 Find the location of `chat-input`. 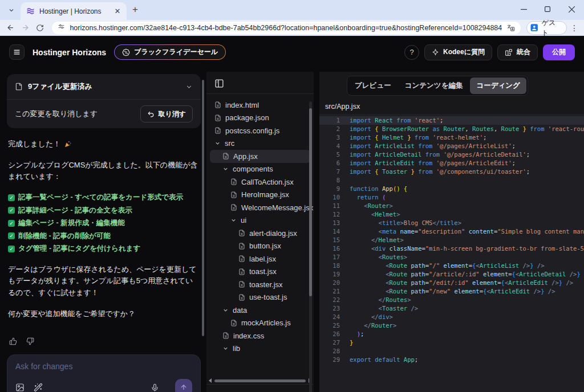

chat-input is located at coordinates (104, 366).